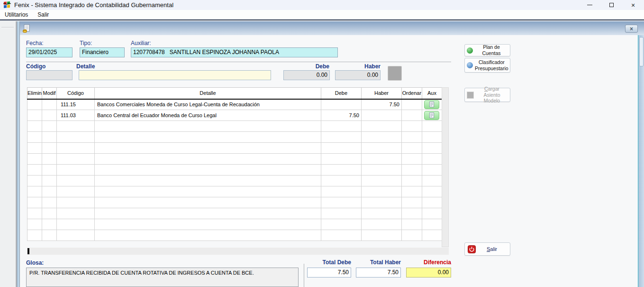 Image resolution: width=644 pixels, height=287 pixels. Describe the element at coordinates (487, 95) in the screenshot. I see `cargar-asiento-modelo-button: Cargar AsientoModelo` at that location.